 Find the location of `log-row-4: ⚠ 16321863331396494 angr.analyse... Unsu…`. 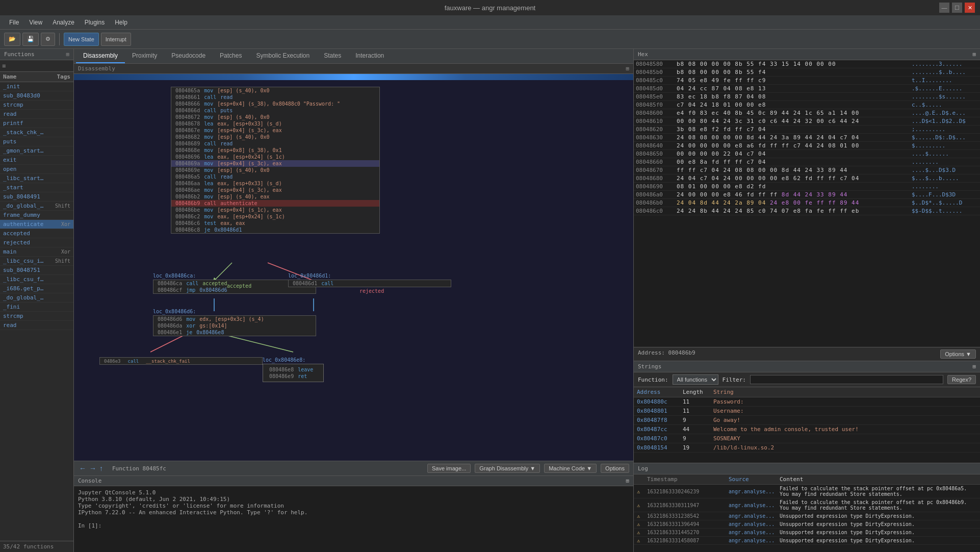

log-row-4: ⚠ 16321863331396494 angr.analyse... Unsu… is located at coordinates (807, 524).